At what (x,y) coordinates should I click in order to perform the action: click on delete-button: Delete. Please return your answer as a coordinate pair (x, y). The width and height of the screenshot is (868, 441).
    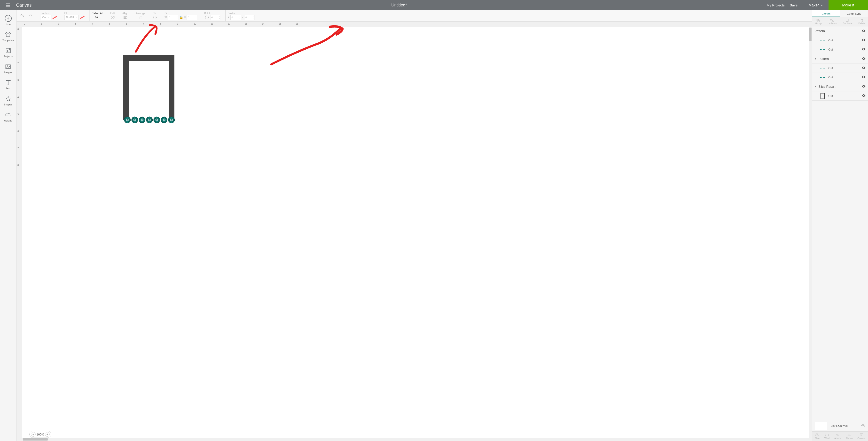
    Looking at the image, I should click on (862, 22).